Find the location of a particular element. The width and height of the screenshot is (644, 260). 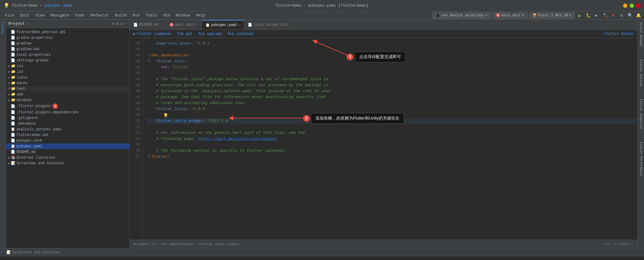

project-settings-button: ⚙ is located at coordinates (122, 24).